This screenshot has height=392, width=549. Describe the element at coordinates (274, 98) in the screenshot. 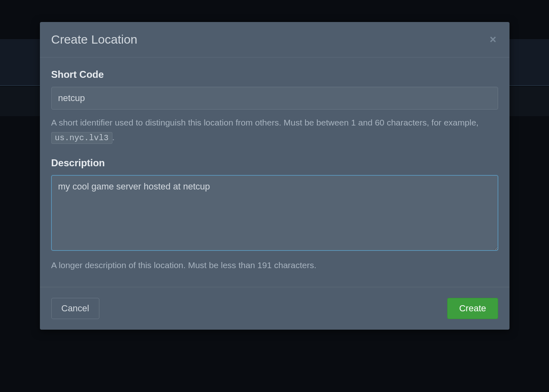

I see `short-code-input` at that location.